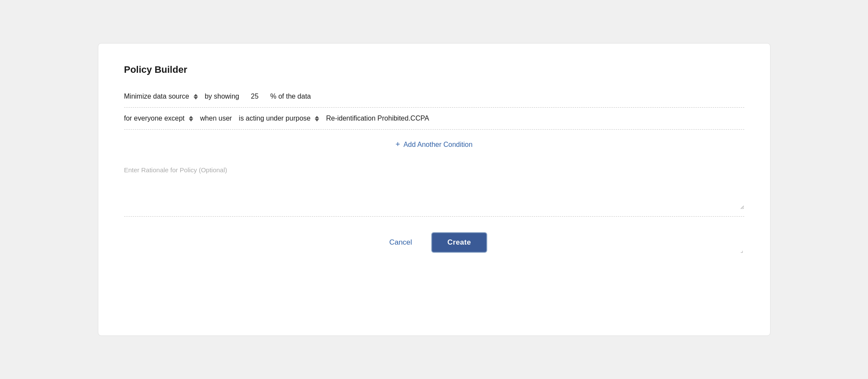 Image resolution: width=868 pixels, height=379 pixels. Describe the element at coordinates (386, 118) in the screenshot. I see `purpose-input` at that location.